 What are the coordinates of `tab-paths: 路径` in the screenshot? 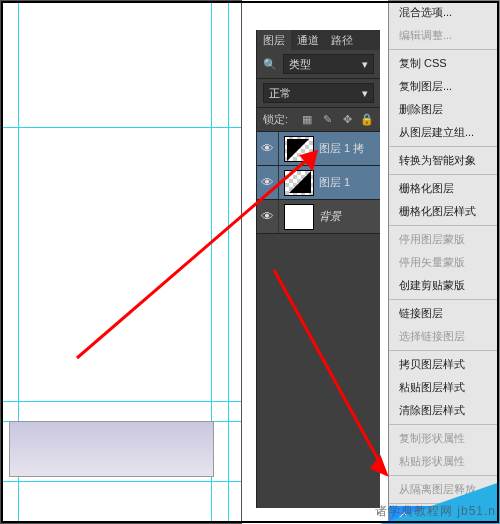 It's located at (342, 40).